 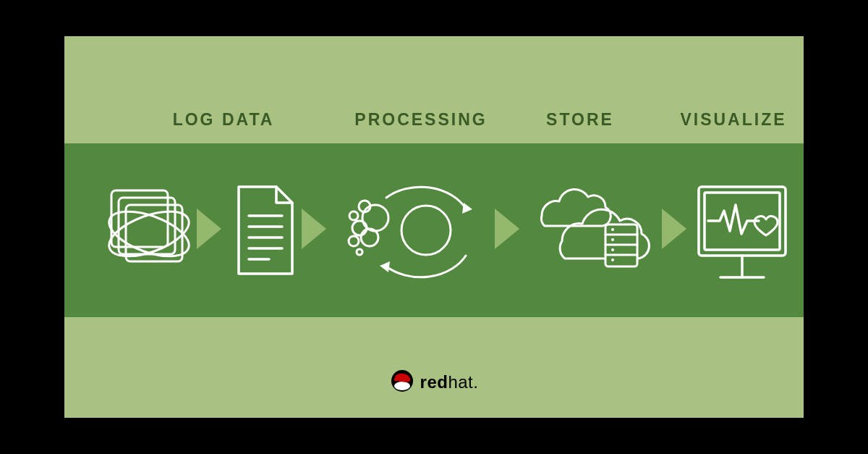 What do you see at coordinates (402, 382) in the screenshot?
I see `redhat-logo-icon` at bounding box center [402, 382].